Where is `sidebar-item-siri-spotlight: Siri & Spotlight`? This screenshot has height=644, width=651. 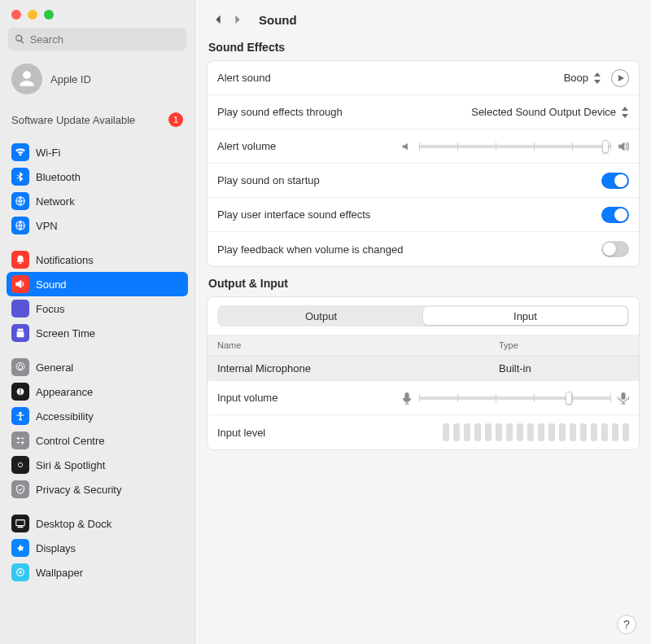 sidebar-item-siri-spotlight: Siri & Spotlight is located at coordinates (98, 465).